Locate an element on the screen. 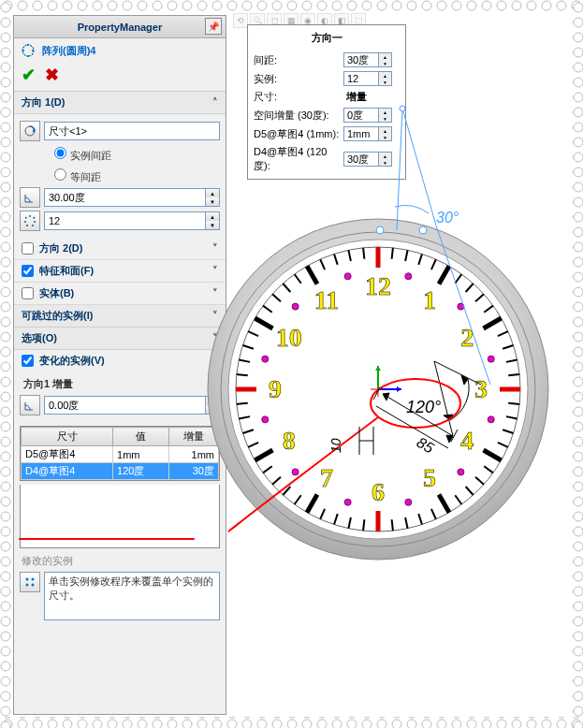 This screenshot has height=728, width=583. bodies-checkbox is located at coordinates (28, 294).